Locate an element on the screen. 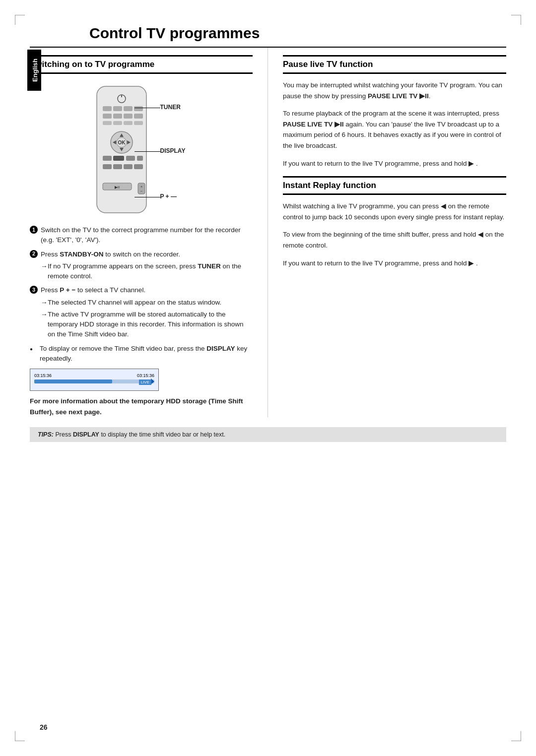  more-info-text: For more information about the temporary… is located at coordinates (141, 407).